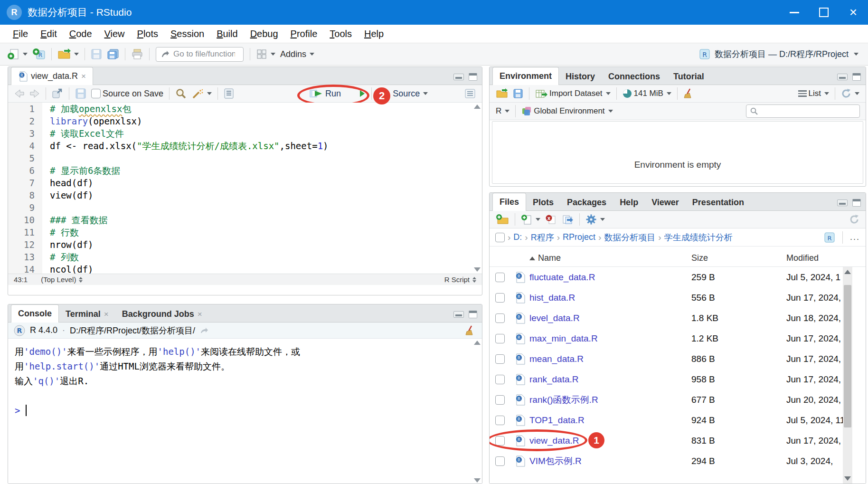 This screenshot has height=484, width=868. What do you see at coordinates (647, 94) in the screenshot?
I see `memory-usage-button: 141 MiB` at bounding box center [647, 94].